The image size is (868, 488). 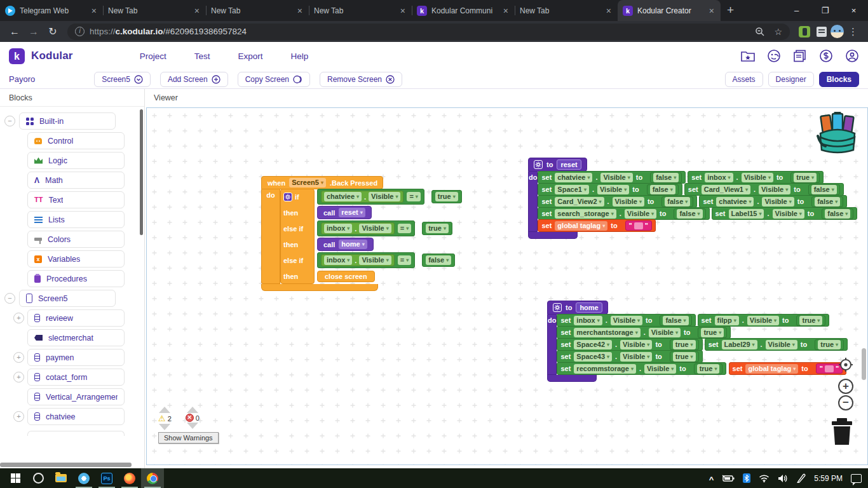 I want to click on documents-icon, so click(x=800, y=56).